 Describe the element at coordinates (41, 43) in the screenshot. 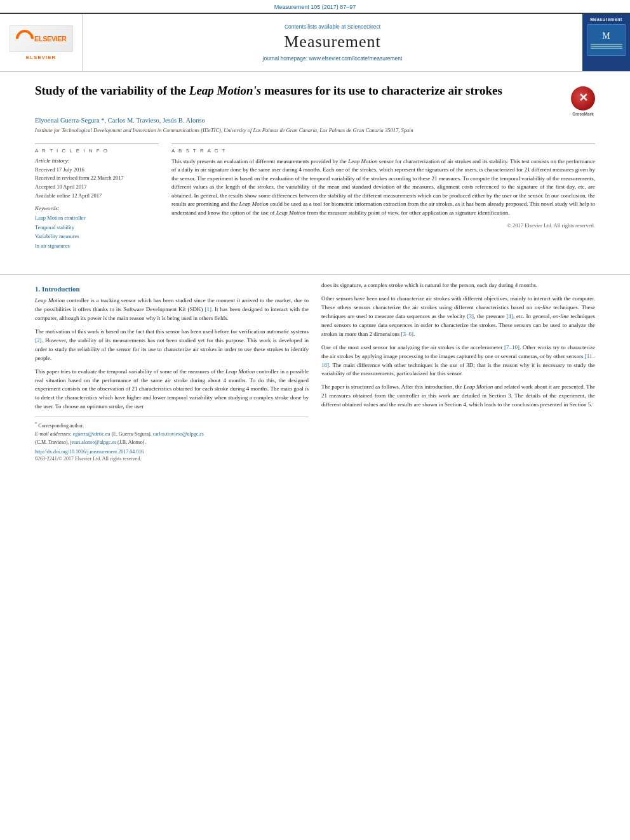

I see `elsevier-logo-section: ELSEVIER ELSEVIER` at that location.